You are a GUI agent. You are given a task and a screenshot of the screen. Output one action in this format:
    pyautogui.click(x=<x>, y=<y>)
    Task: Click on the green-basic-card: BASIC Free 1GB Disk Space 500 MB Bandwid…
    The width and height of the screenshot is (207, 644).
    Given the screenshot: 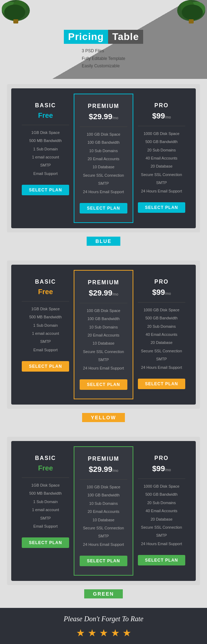 What is the action you would take?
    pyautogui.click(x=46, y=511)
    